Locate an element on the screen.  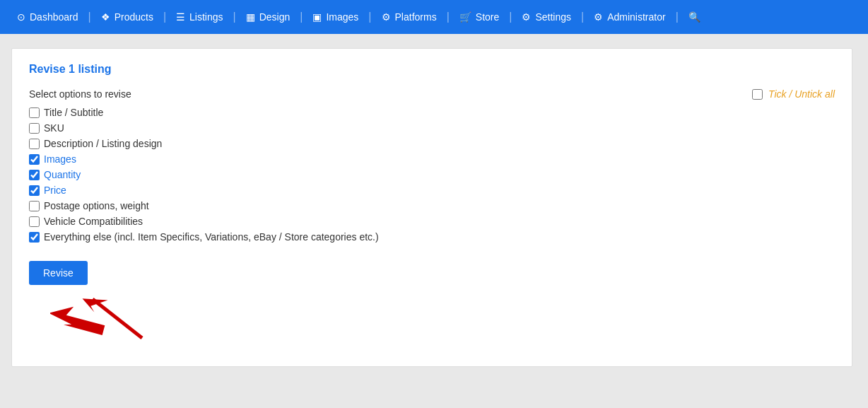
checkbox-row-sku: SKU is located at coordinates (369, 128).